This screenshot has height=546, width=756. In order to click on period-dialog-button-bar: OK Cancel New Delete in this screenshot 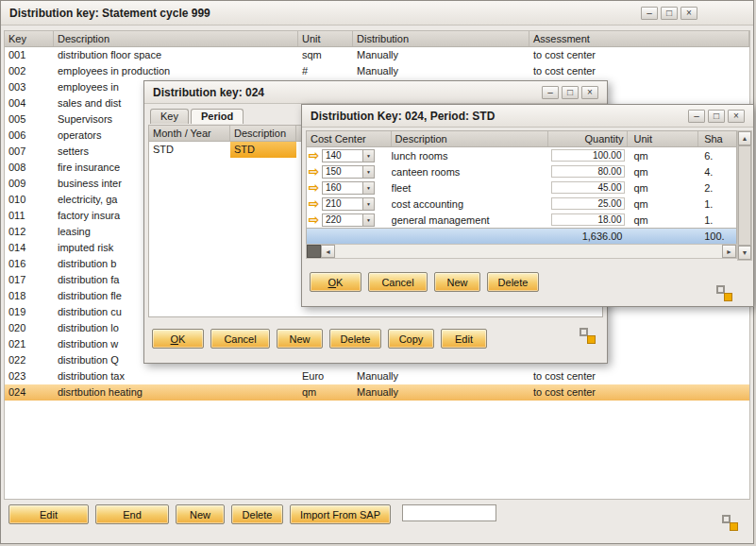, I will do `click(425, 282)`.